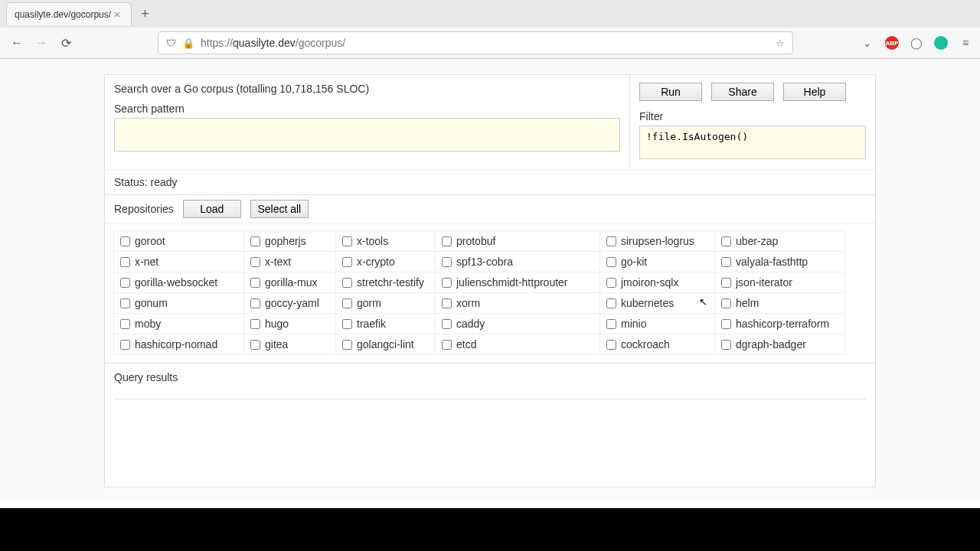 This screenshot has height=551, width=980. I want to click on repo-label: hashicorp-nomad, so click(176, 344).